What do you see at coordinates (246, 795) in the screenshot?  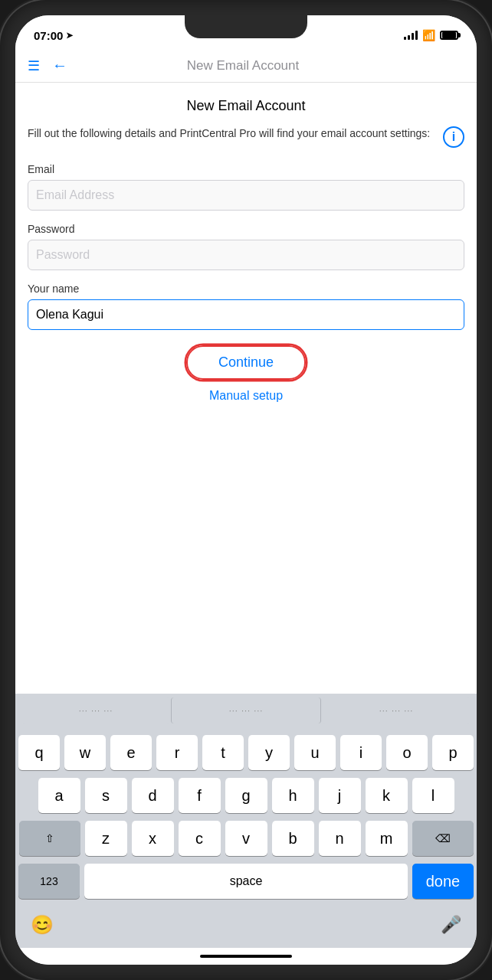 I see `keyboard-row-2: a s d f g h j k l` at bounding box center [246, 795].